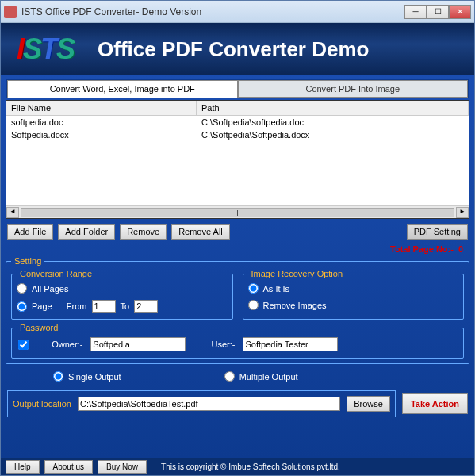 The width and height of the screenshot is (475, 476). I want to click on output-location-box: Output location Browse, so click(201, 404).